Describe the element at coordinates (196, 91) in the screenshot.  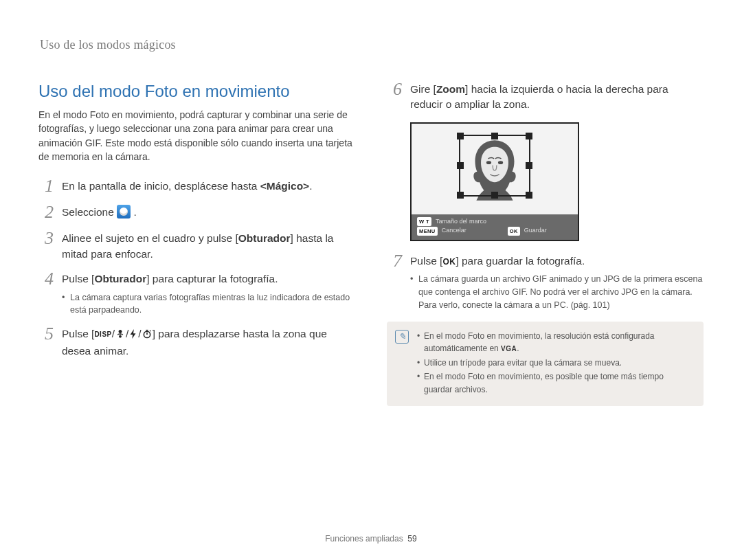
I see `section-title: Uso del modo Foto en movimiento` at that location.